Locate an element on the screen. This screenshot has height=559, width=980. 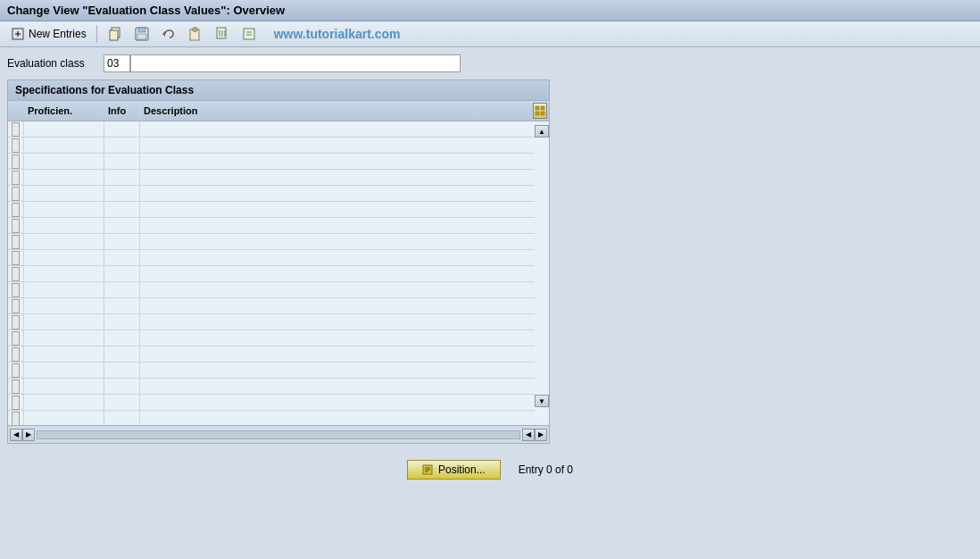
table-settings-icon is located at coordinates (540, 111).